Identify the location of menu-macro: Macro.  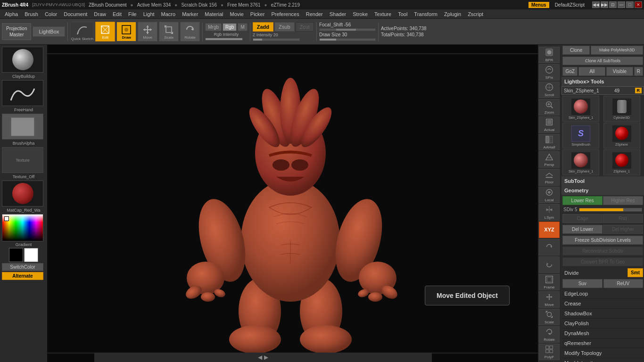
(169, 14).